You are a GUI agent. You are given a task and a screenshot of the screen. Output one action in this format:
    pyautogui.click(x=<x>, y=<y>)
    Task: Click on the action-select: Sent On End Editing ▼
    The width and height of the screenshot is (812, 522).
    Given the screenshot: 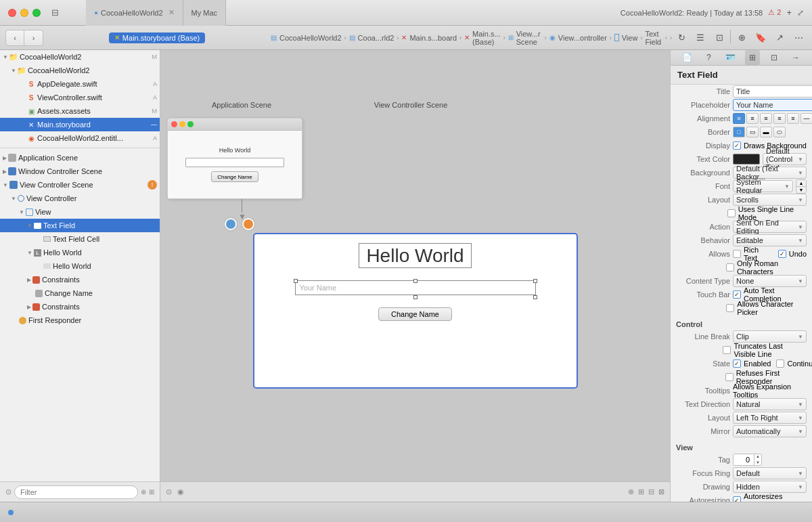 What is the action you would take?
    pyautogui.click(x=770, y=227)
    